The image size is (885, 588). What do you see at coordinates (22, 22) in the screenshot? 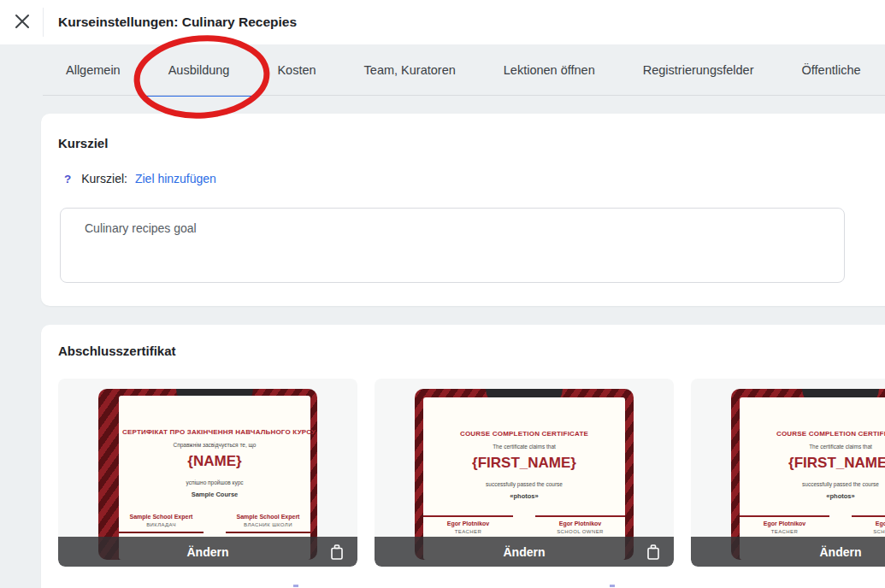
I see `close-button` at bounding box center [22, 22].